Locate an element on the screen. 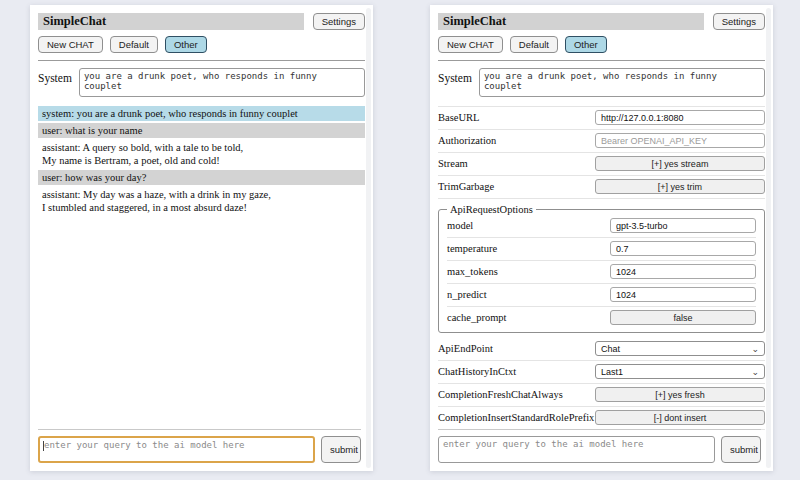  completion-fresh-toggle-button: [+] yes fresh is located at coordinates (680, 394).